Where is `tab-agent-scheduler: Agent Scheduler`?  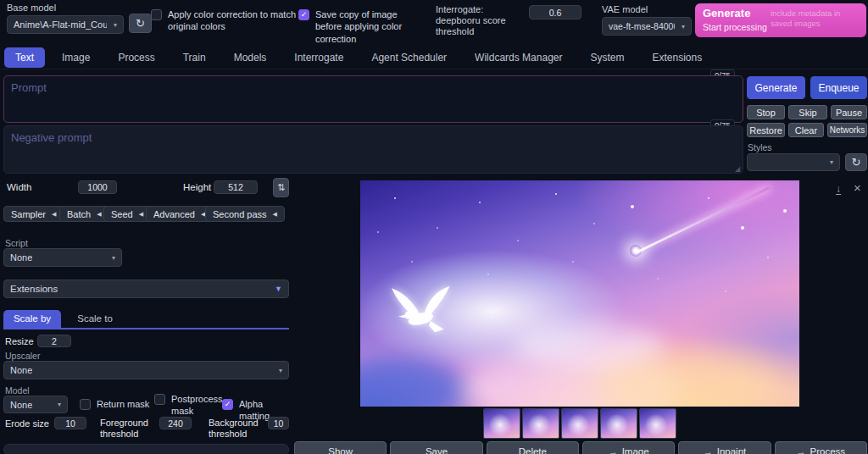 tab-agent-scheduler: Agent Scheduler is located at coordinates (409, 58).